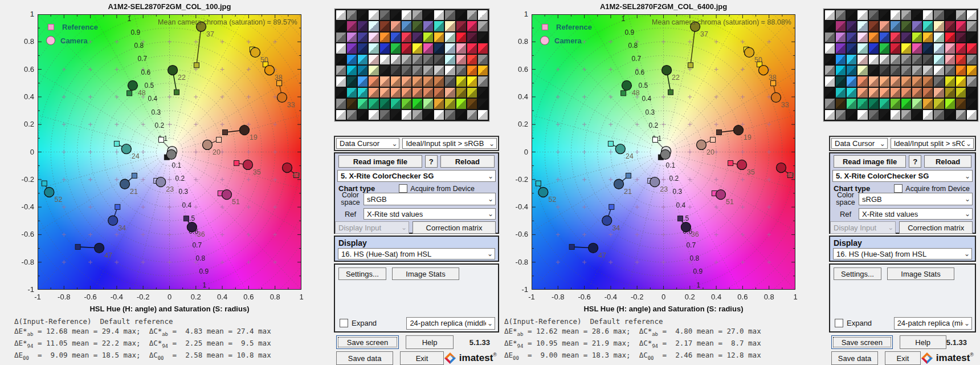  I want to click on display-header: Display, so click(848, 243).